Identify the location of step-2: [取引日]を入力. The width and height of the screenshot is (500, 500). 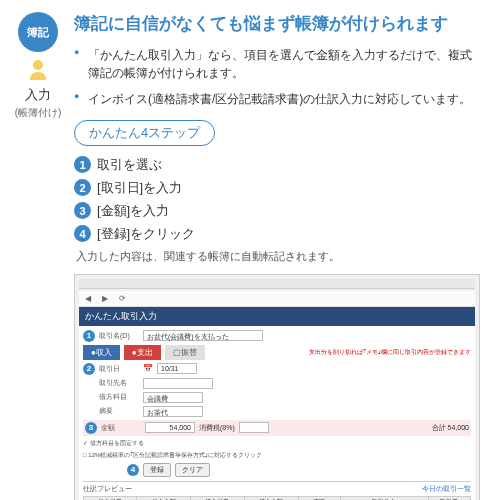
(140, 188).